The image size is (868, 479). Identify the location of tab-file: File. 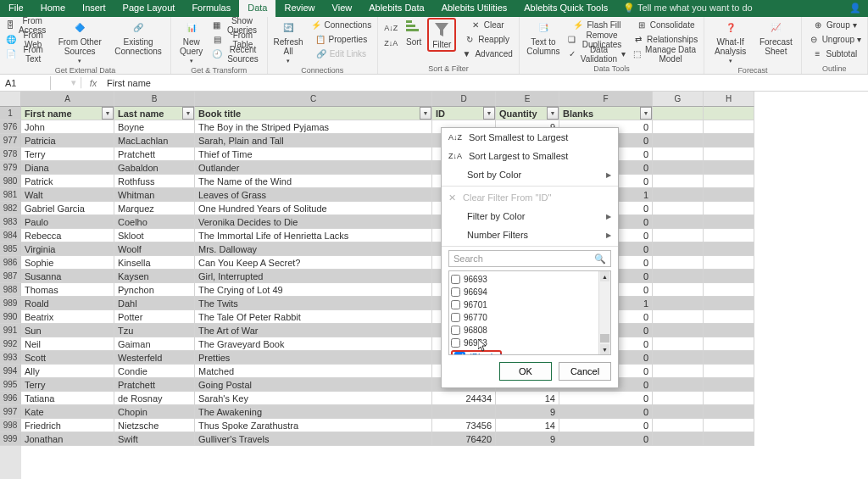
(16, 8).